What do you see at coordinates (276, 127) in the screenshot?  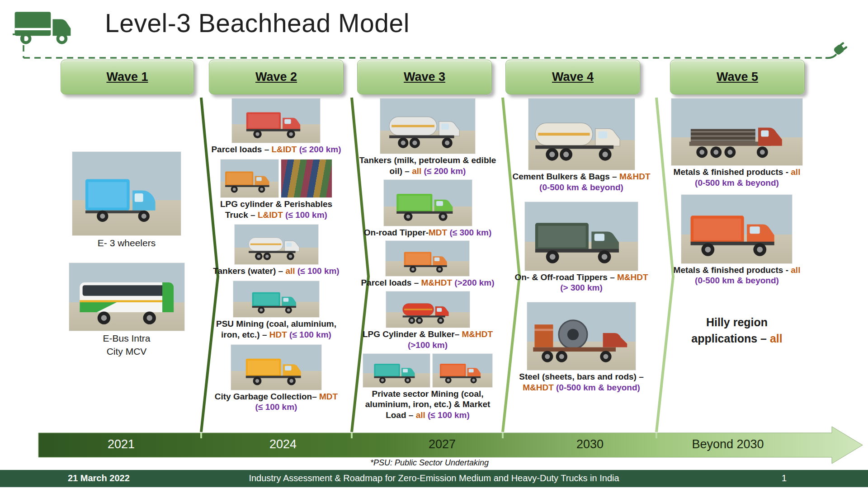 I see `segment-item: Parcel loads – L&IDT (≤ 200 km)` at bounding box center [276, 127].